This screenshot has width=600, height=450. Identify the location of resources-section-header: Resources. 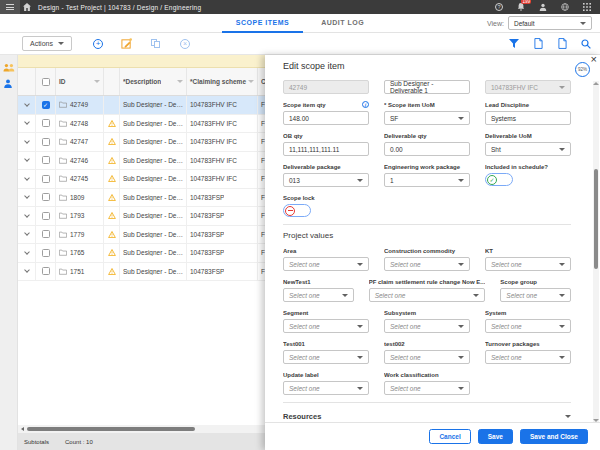
(427, 416).